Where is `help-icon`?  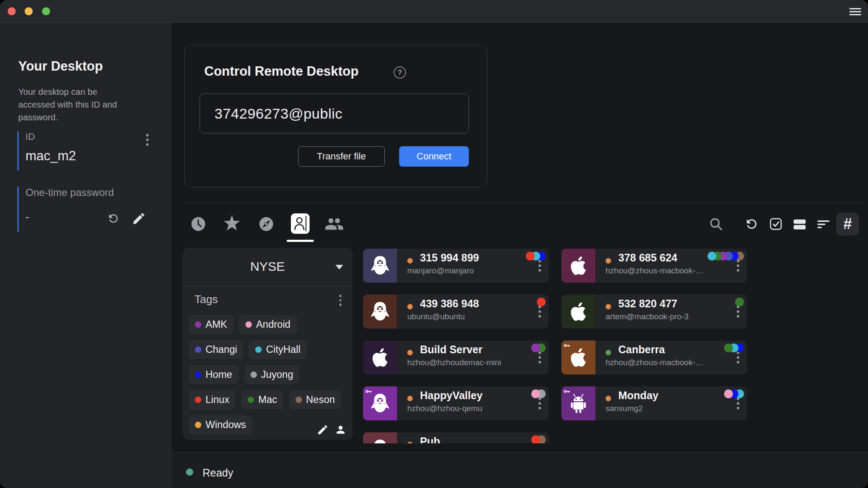
help-icon is located at coordinates (400, 72).